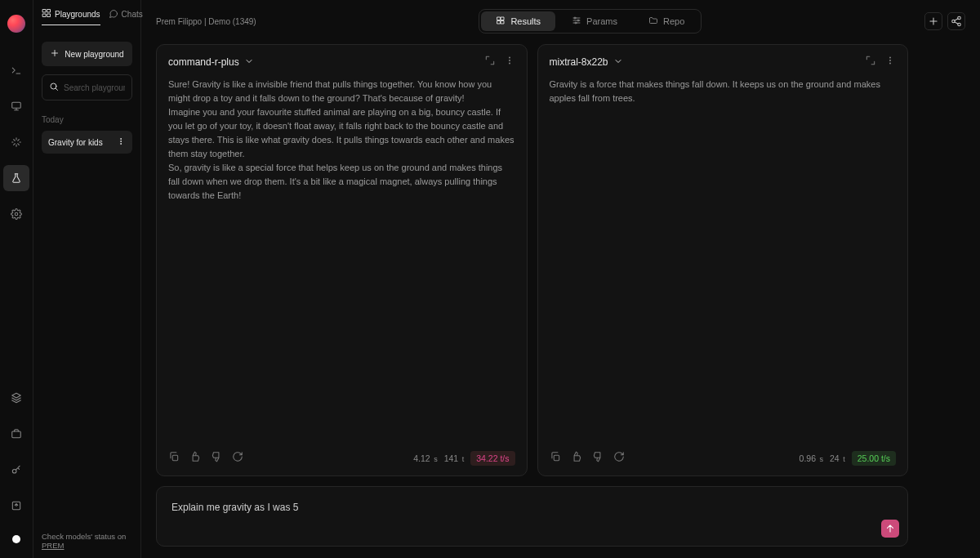 The height and width of the screenshot is (558, 980). What do you see at coordinates (87, 54) in the screenshot?
I see `new-playground-button: New playground` at bounding box center [87, 54].